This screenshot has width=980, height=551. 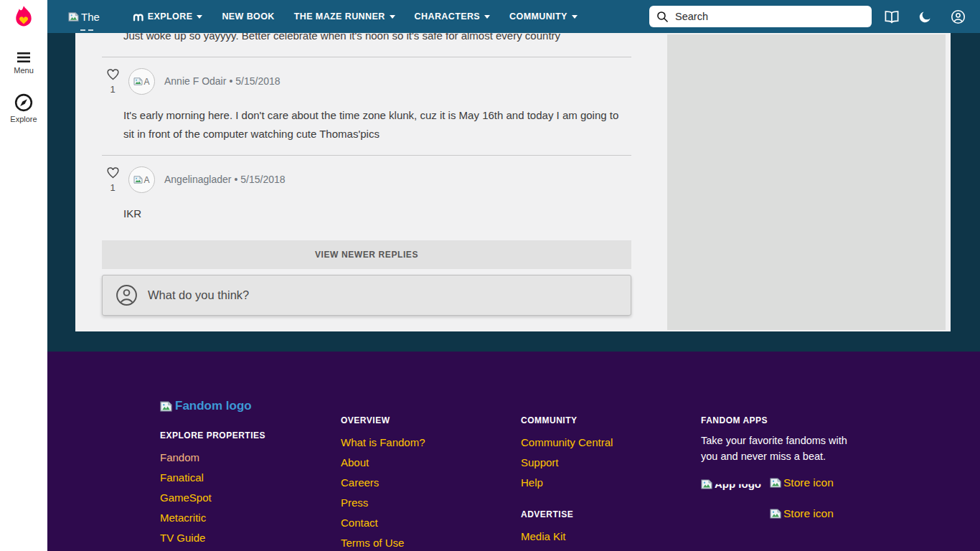 I want to click on hamburger-icon, so click(x=24, y=57).